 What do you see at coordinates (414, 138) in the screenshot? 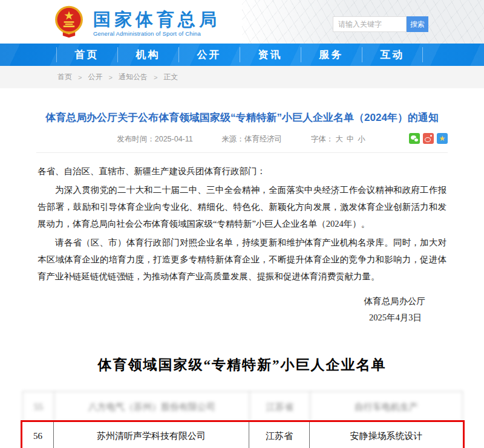
I see `wechat-share-icon` at bounding box center [414, 138].